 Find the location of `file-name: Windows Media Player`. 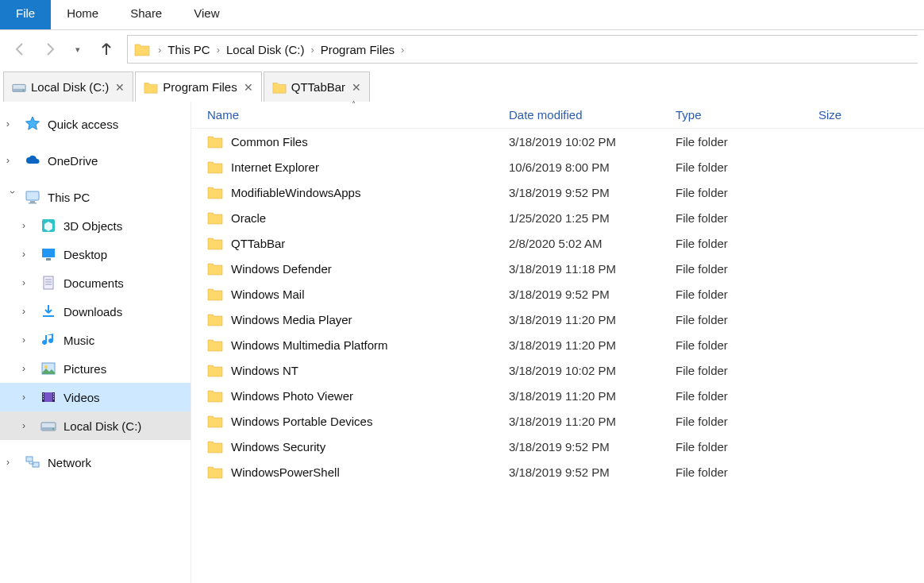

file-name: Windows Media Player is located at coordinates (370, 319).